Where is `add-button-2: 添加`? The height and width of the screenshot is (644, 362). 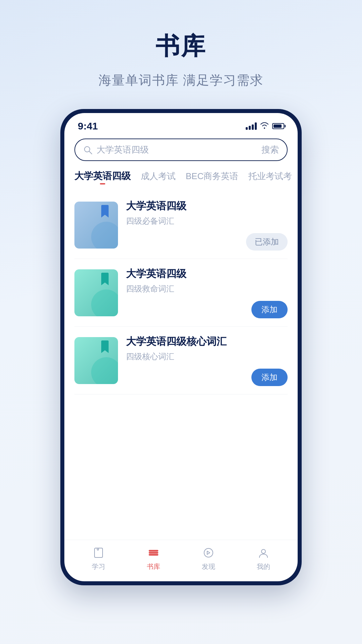 add-button-2: 添加 is located at coordinates (269, 310).